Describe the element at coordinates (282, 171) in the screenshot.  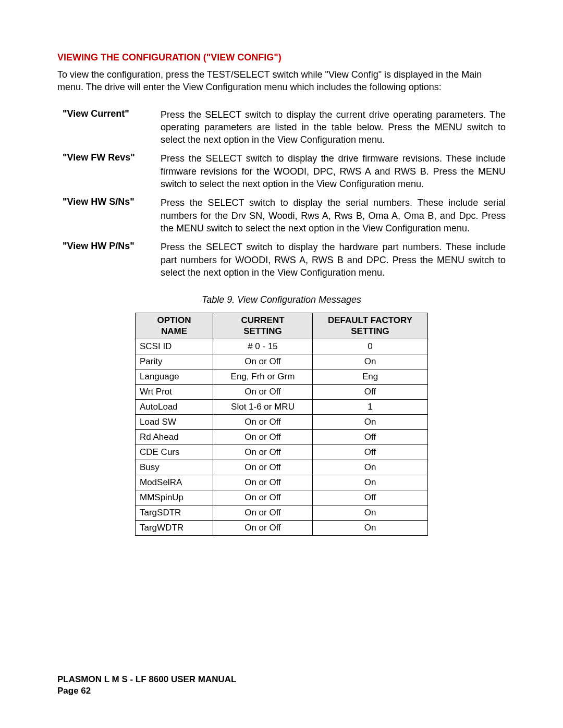
I see `def-row: "View FW Revs" Press the SELECT switch t…` at that location.